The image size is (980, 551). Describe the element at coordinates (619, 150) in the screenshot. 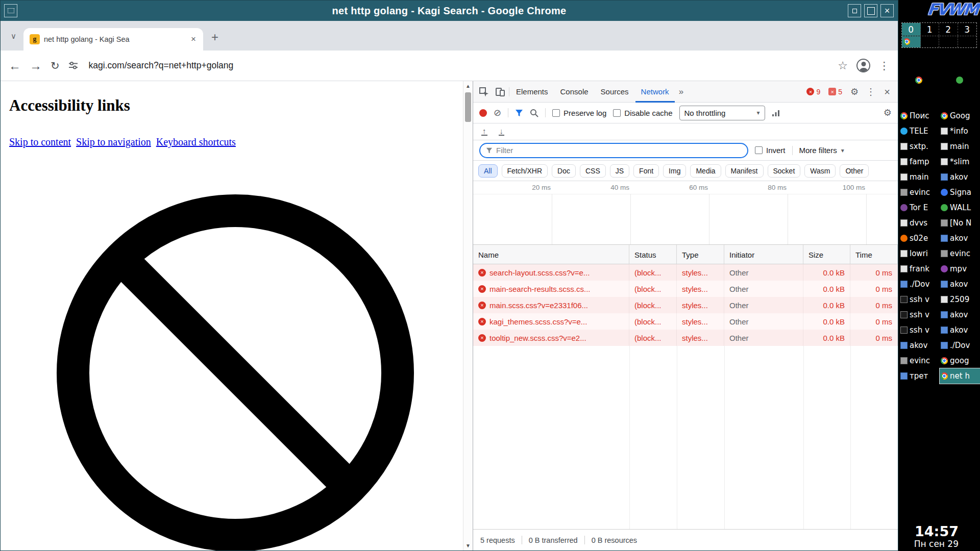

I see `filter-input` at that location.